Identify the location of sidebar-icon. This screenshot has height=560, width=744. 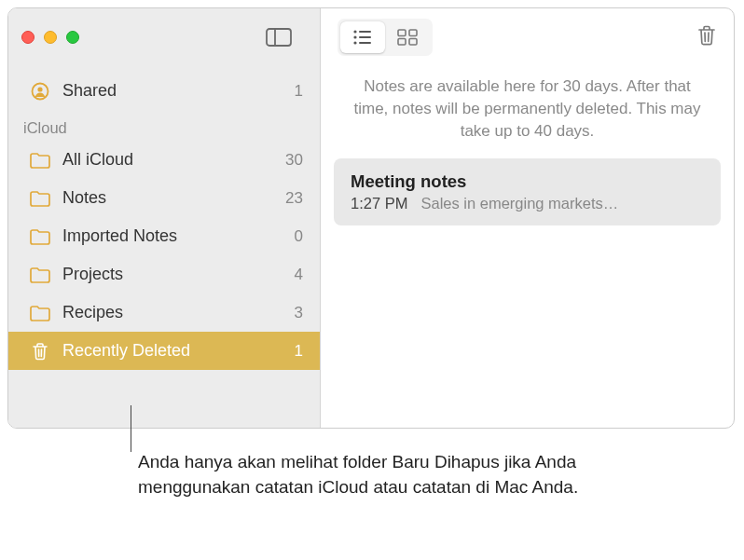
(279, 37).